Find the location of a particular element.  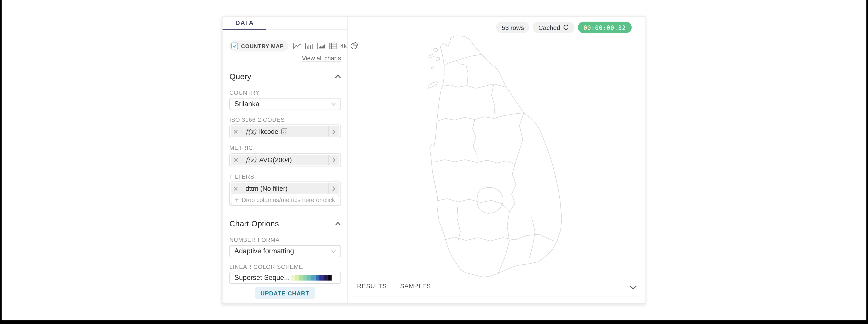

tab-data: DATA is located at coordinates (245, 23).